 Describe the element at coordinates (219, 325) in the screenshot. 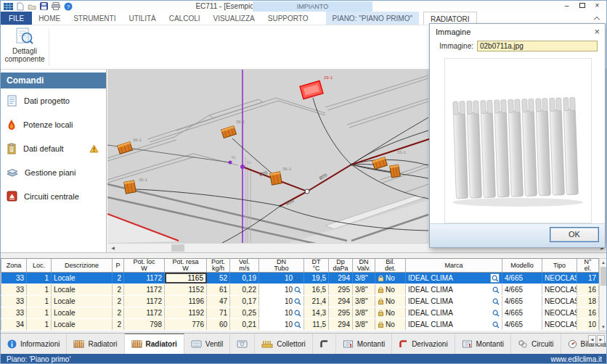

I see `cell-port: 60` at that location.